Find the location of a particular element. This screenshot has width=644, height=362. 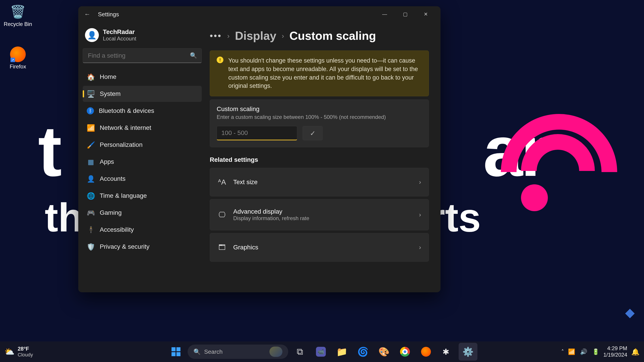

nav-list: 🏠 Home 🖥️ System ᛒ Bluetooth & devices 📶… is located at coordinates (142, 162).